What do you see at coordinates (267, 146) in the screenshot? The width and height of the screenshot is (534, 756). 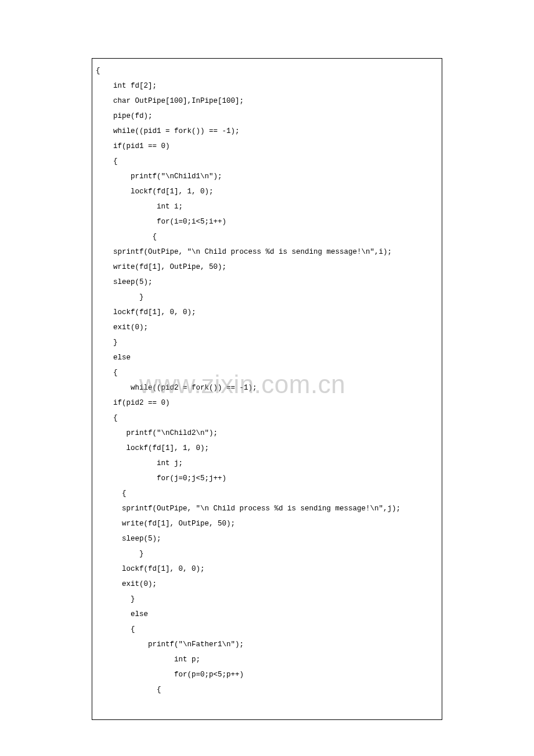 I see `code-line: if(pid1 == 0)` at bounding box center [267, 146].